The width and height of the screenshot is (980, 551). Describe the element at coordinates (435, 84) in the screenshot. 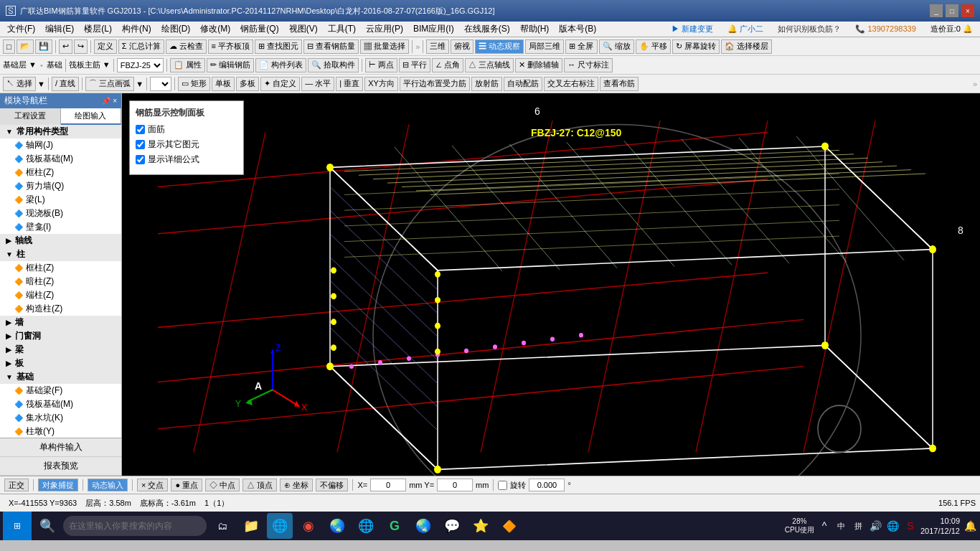

I see `parallel-edge-btn: 平行边布置受力筋` at that location.